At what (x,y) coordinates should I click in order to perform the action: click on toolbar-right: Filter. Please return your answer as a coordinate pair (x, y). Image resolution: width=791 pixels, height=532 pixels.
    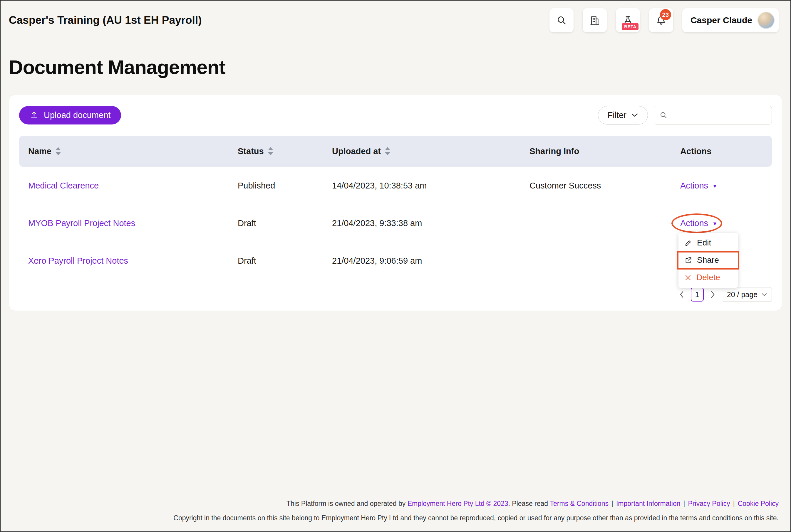
    Looking at the image, I should click on (685, 115).